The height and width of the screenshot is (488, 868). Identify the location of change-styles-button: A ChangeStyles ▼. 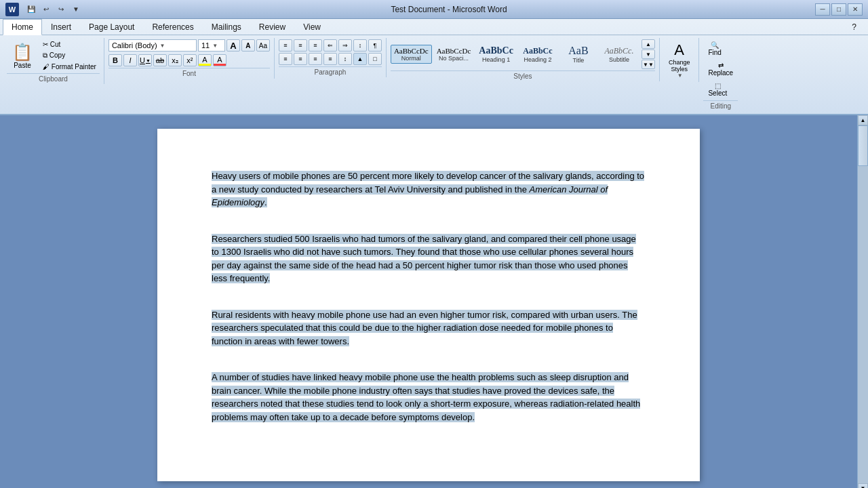
(679, 60).